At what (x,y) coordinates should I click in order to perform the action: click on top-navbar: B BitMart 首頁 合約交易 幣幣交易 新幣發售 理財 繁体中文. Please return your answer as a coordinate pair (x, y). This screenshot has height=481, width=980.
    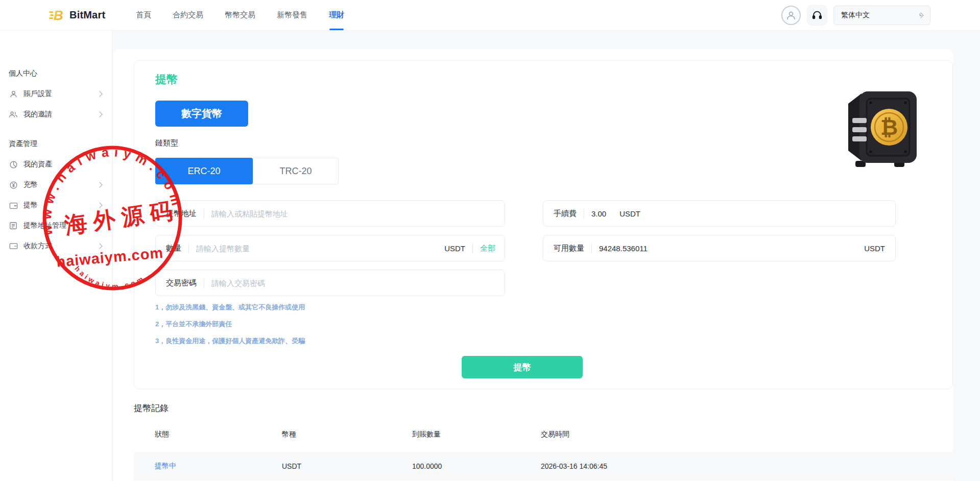
    Looking at the image, I should click on (490, 15).